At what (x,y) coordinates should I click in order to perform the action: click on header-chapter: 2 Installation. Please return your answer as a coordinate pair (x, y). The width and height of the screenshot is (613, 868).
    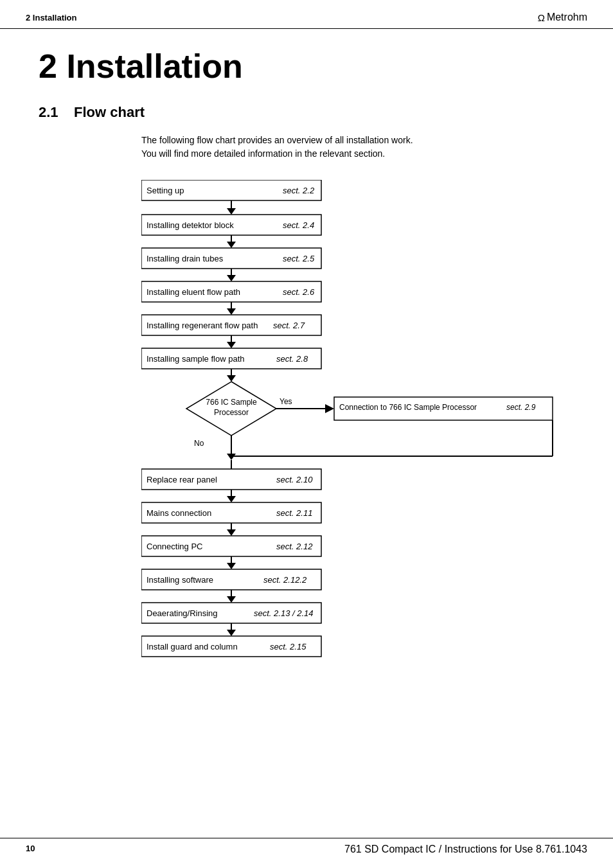
    Looking at the image, I should click on (51, 18).